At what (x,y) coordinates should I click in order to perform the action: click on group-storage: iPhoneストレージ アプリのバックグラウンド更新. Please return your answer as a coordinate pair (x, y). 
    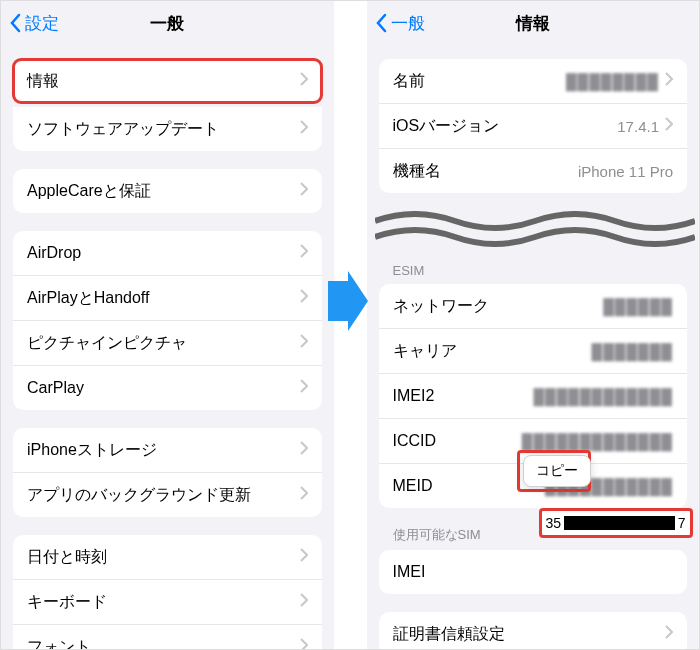
    Looking at the image, I should click on (168, 472).